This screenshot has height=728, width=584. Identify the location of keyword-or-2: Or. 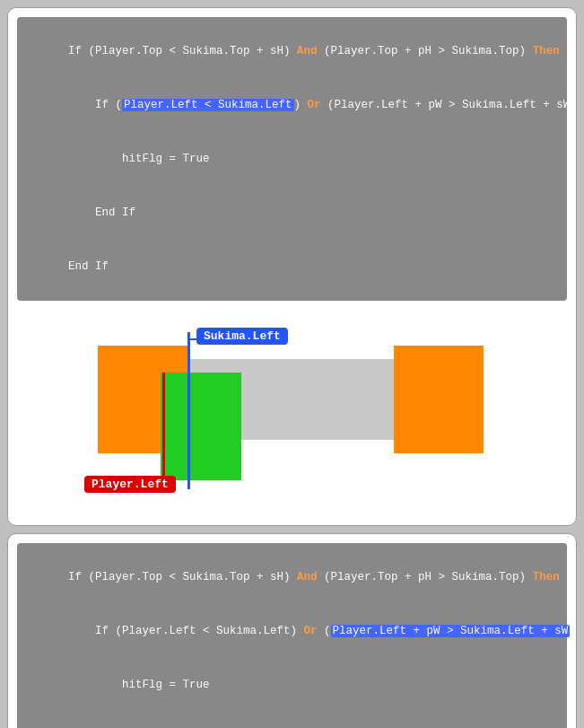
(310, 631).